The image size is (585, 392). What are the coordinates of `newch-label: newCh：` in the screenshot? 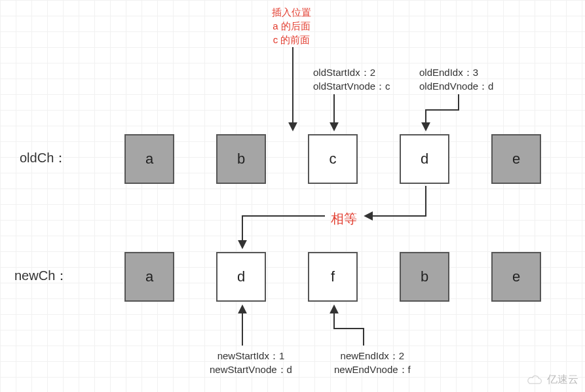 It's located at (41, 276).